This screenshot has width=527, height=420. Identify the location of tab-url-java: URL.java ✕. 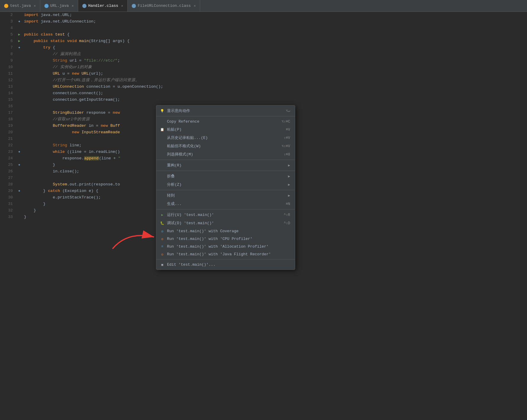
(59, 6).